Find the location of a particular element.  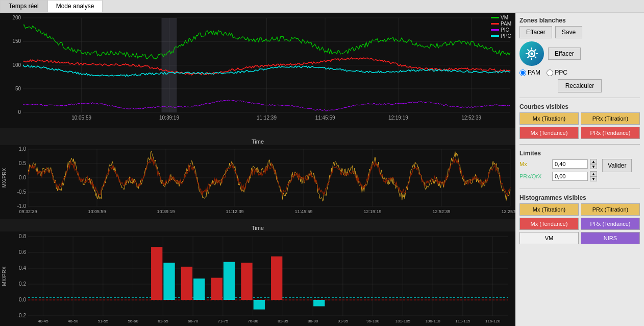

histo-mx-titration: Mx (Titration) is located at coordinates (549, 209).